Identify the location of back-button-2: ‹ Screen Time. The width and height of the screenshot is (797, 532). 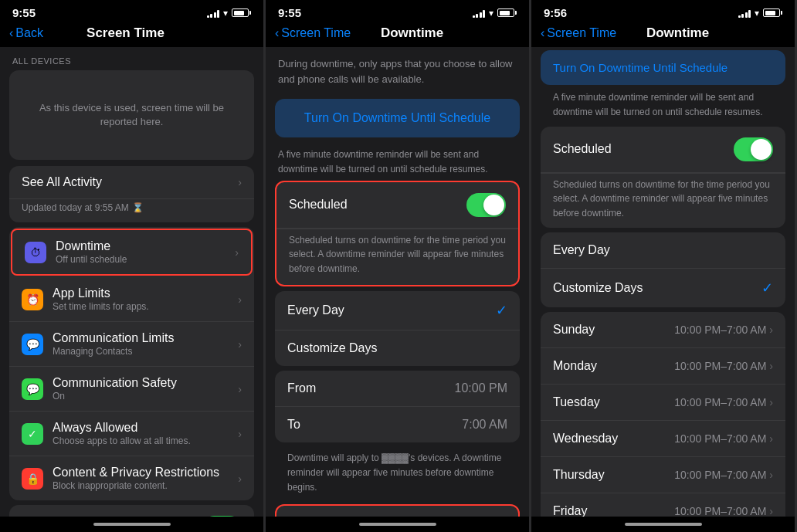
(313, 33).